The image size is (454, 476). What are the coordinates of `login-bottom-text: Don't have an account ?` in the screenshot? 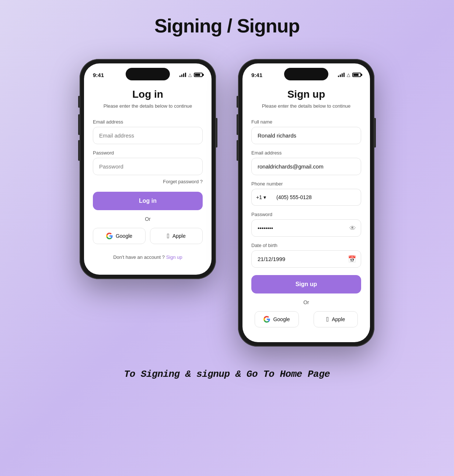 It's located at (139, 257).